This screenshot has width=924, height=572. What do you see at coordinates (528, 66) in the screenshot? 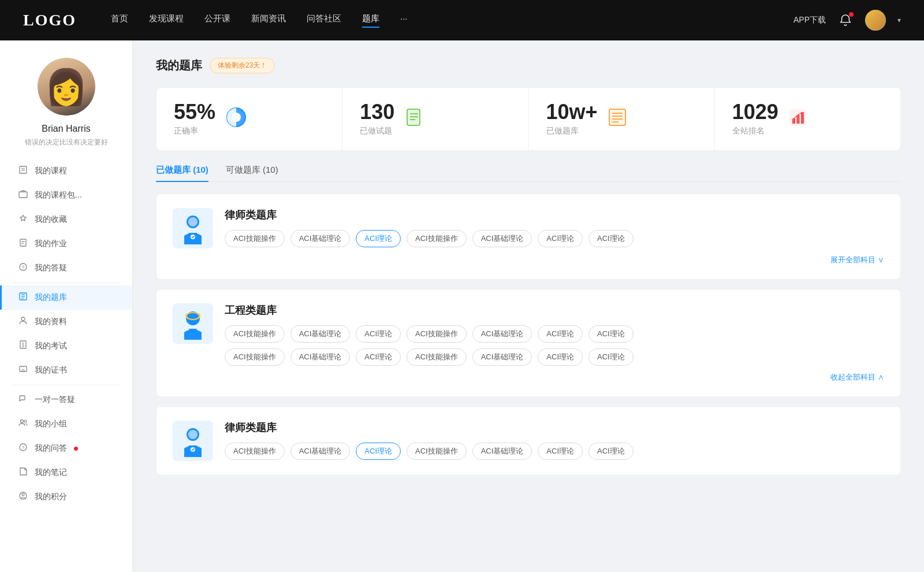
I see `page-header: 我的题库 体验剩余23天！` at bounding box center [528, 66].